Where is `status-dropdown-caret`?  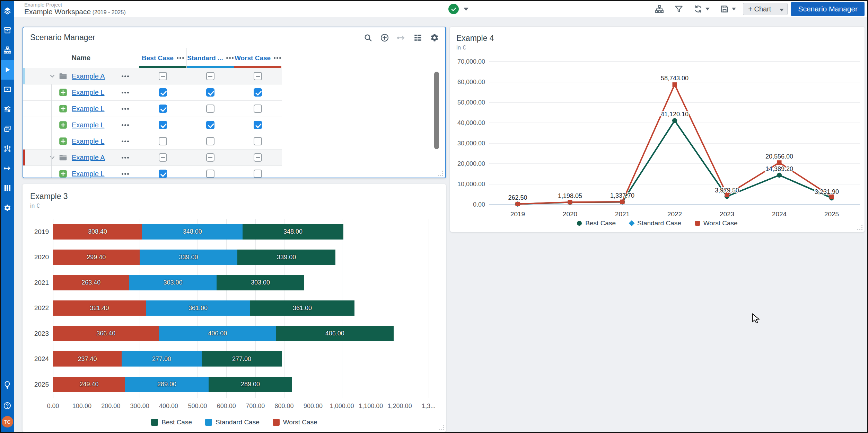 status-dropdown-caret is located at coordinates (466, 9).